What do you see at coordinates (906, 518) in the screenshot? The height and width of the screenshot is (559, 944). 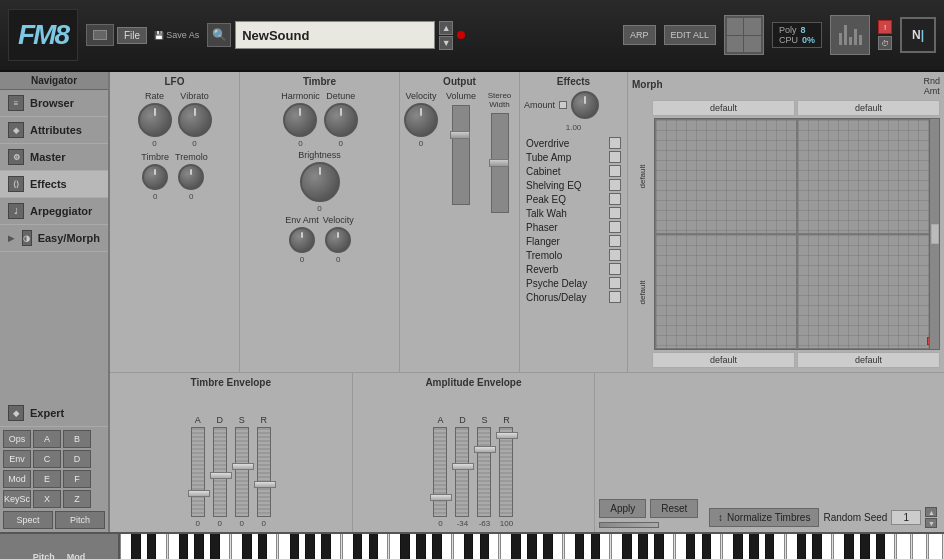 I see `seed-input` at bounding box center [906, 518].